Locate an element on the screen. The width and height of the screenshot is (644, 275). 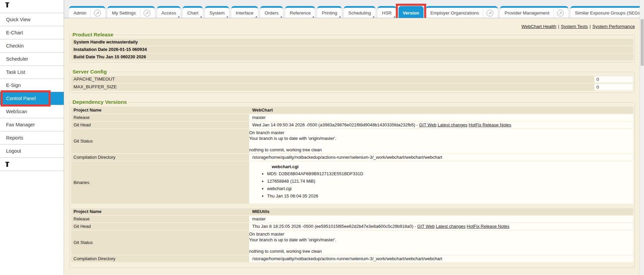
row-label: Compilation Directory is located at coordinates (160, 157).